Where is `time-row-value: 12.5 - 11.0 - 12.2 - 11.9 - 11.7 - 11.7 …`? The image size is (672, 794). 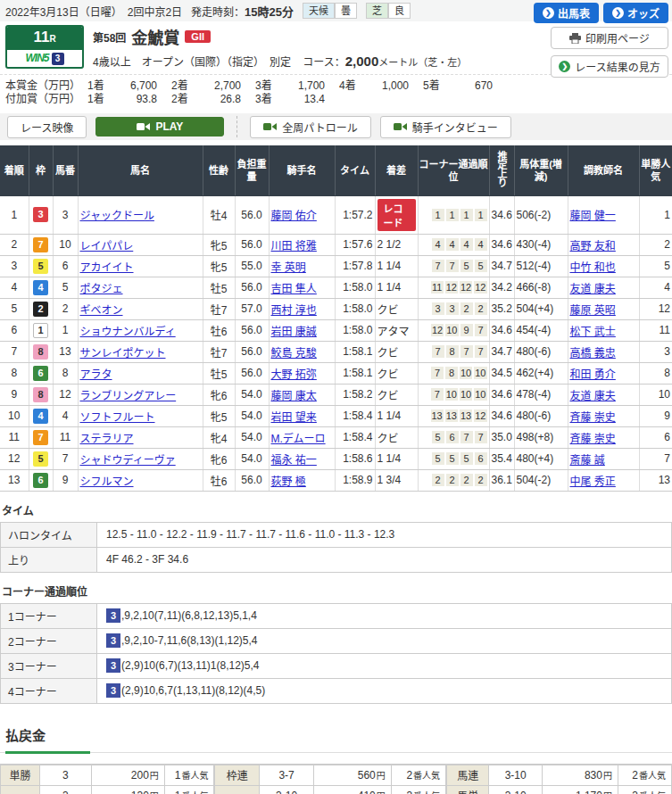
time-row-value: 12.5 - 11.0 - 12.2 - 11.9 - 11.7 - 11.7 … is located at coordinates (385, 534).